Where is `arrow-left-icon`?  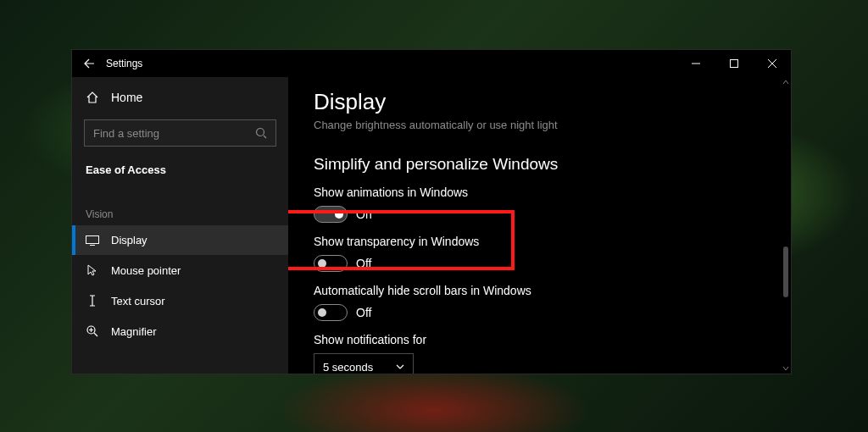 arrow-left-icon is located at coordinates (89, 64).